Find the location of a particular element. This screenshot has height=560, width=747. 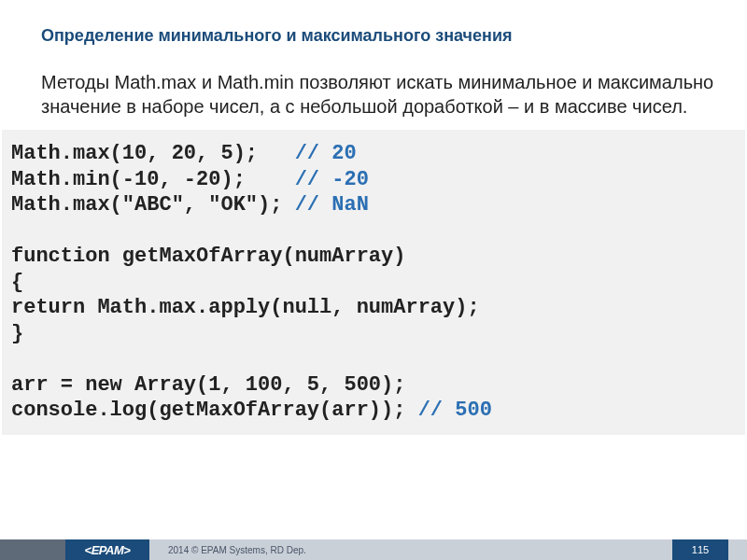

footer-accent-right is located at coordinates (738, 550).